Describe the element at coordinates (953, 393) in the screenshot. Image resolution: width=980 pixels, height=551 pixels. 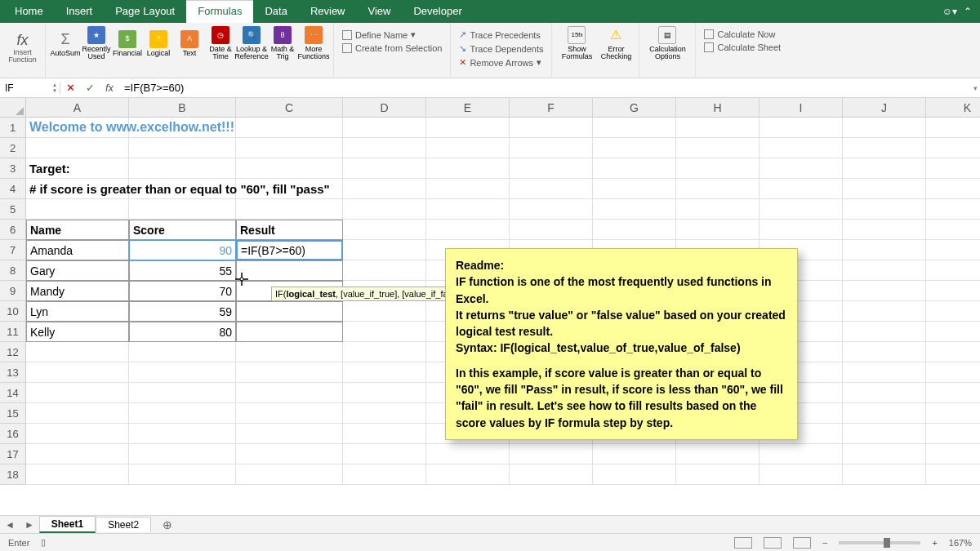
I see `cell-K14` at that location.